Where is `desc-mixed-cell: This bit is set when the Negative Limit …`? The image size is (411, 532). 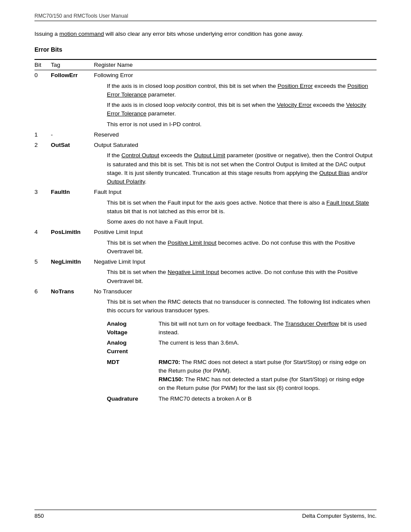 desc-mixed-cell: This bit is set when the Negative Limit … is located at coordinates (235, 277).